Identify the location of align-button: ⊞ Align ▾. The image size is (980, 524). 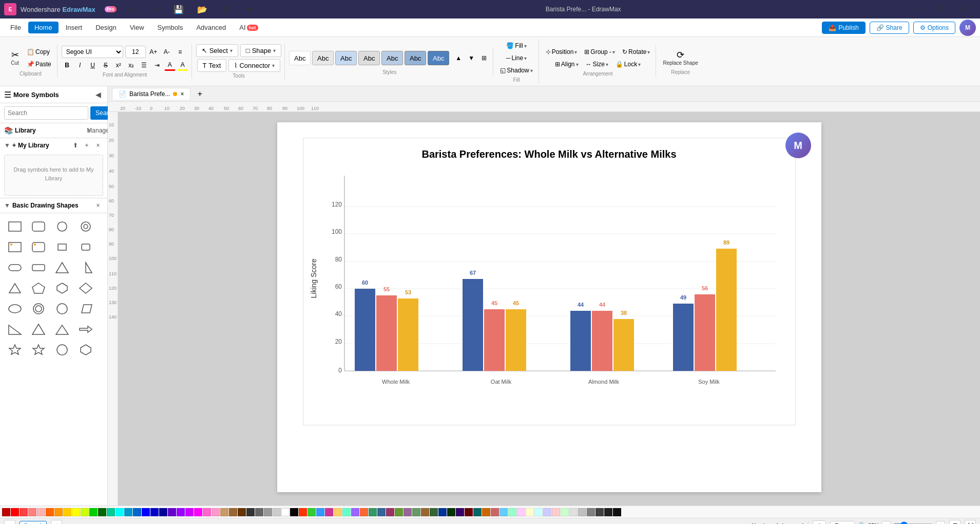
(567, 64).